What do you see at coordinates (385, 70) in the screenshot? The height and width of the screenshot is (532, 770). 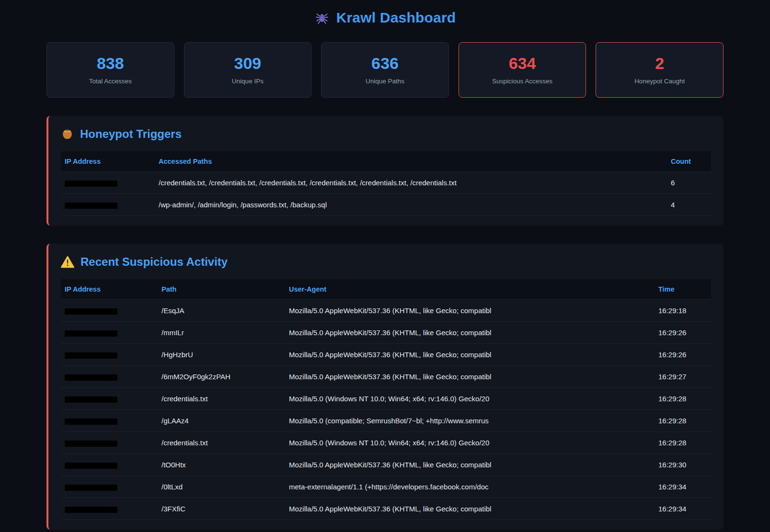 I see `stats-row: 838 Total Accesses 309 Unique IPs 636 Un…` at bounding box center [385, 70].